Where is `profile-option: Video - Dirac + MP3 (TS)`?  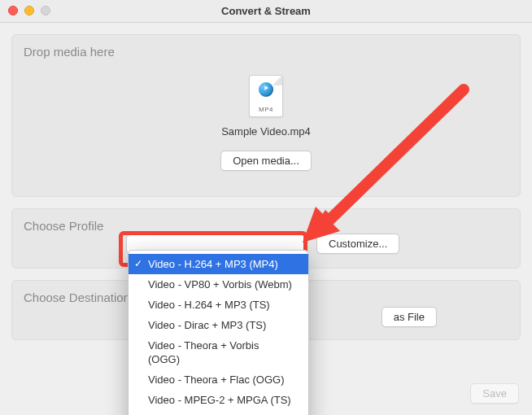 profile-option: Video - Dirac + MP3 (TS) is located at coordinates (218, 325).